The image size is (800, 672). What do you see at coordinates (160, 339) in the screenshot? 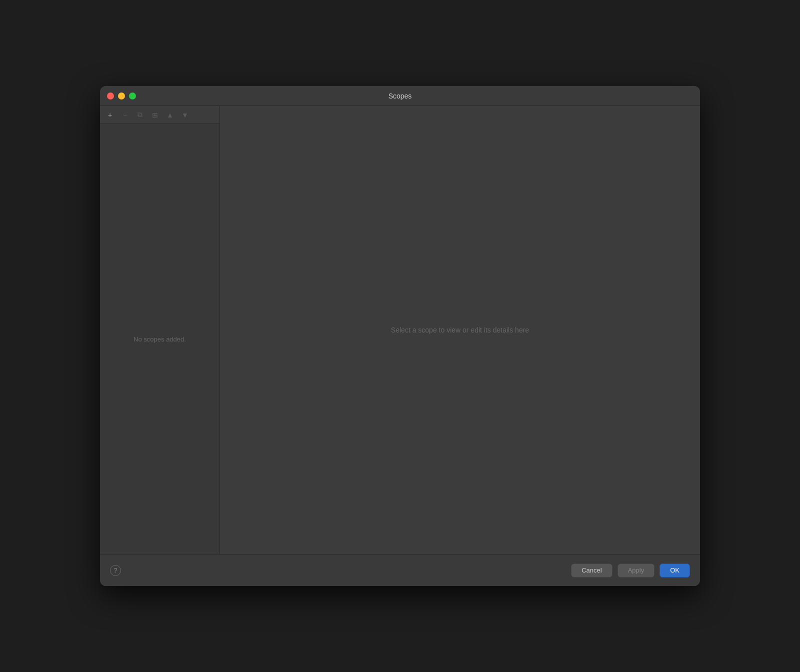
I see `scopes-list: No scopes added.` at bounding box center [160, 339].